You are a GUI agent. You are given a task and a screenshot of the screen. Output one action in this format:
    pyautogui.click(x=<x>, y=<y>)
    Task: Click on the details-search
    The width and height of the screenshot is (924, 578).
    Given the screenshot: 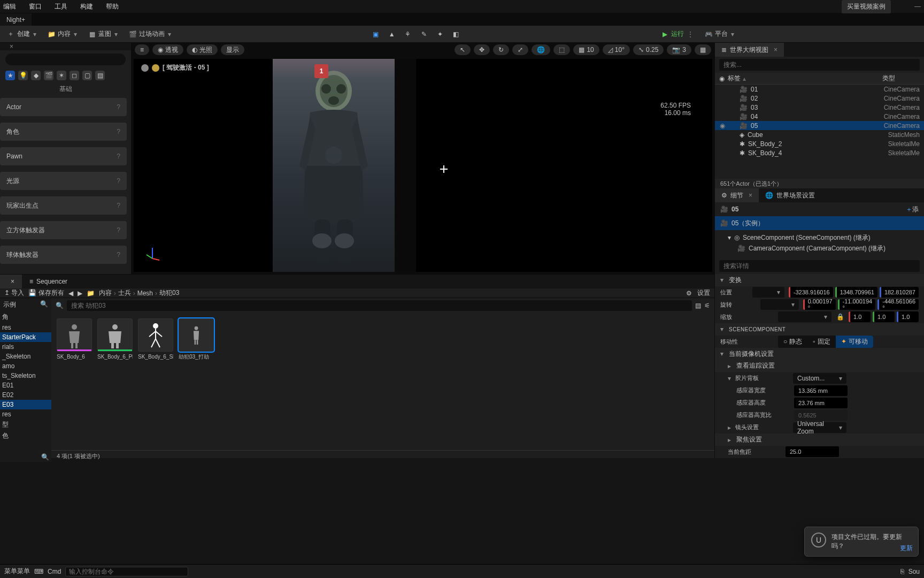 What is the action you would take?
    pyautogui.click(x=819, y=266)
    